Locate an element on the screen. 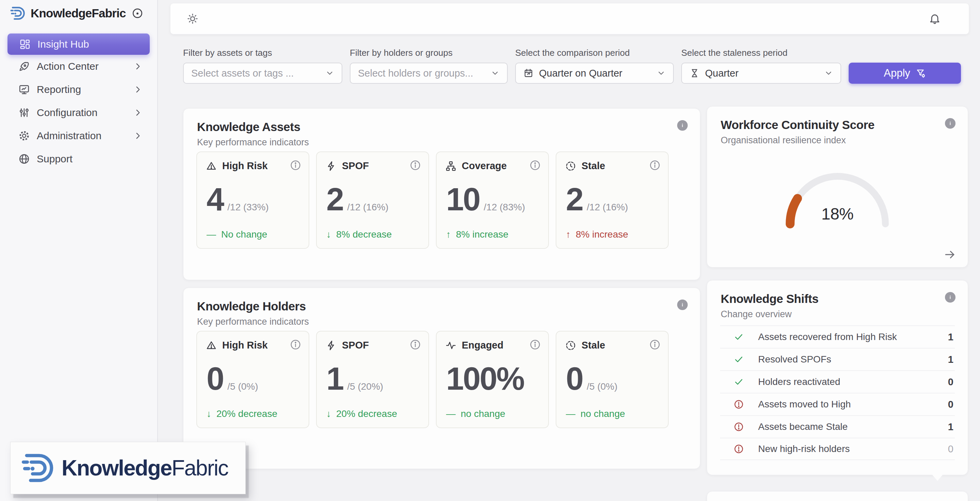 This screenshot has height=501, width=980. apply-button: Apply is located at coordinates (905, 73).